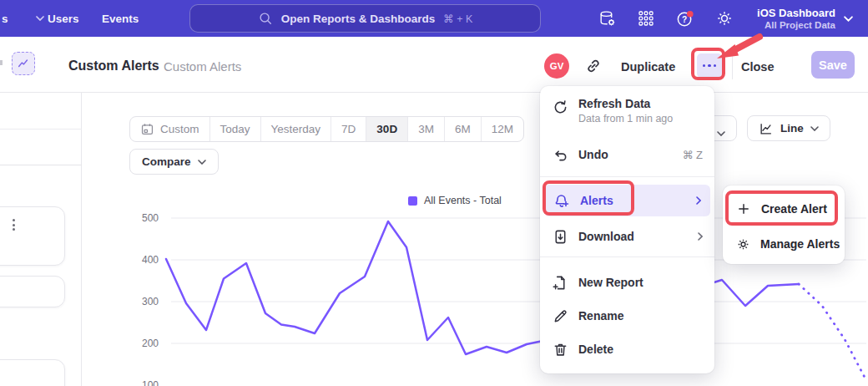 The width and height of the screenshot is (868, 386). What do you see at coordinates (455, 201) in the screenshot?
I see `legend-item: All Events - Total` at bounding box center [455, 201].